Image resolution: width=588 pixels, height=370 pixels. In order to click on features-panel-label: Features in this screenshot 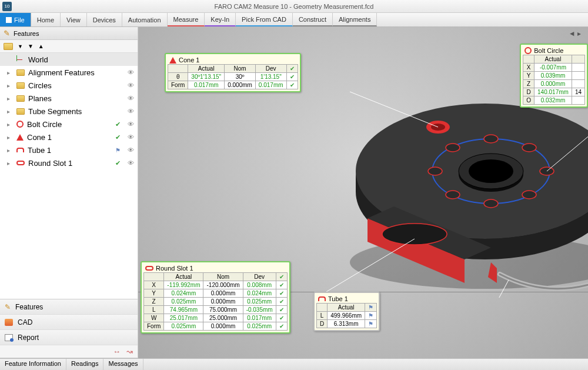, I will do `click(26, 34)`.